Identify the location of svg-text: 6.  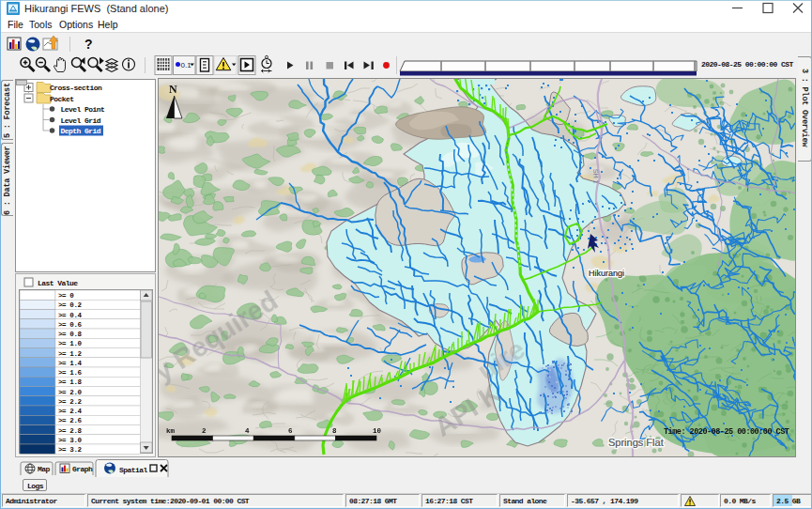
(291, 431).